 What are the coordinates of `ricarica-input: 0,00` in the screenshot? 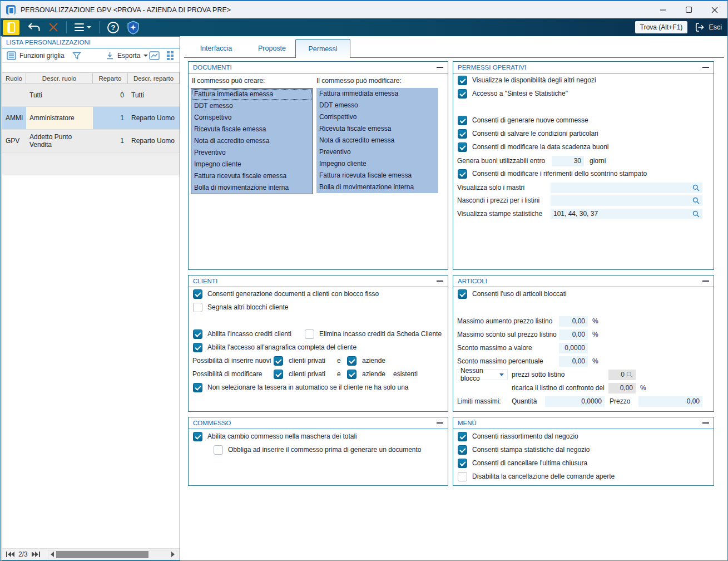 It's located at (622, 388).